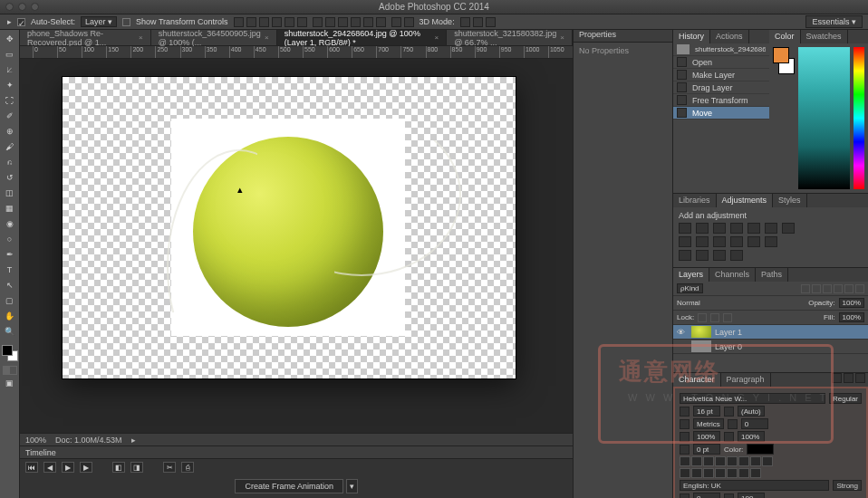  What do you see at coordinates (10, 85) in the screenshot?
I see `wand-tool: ✦` at bounding box center [10, 85].